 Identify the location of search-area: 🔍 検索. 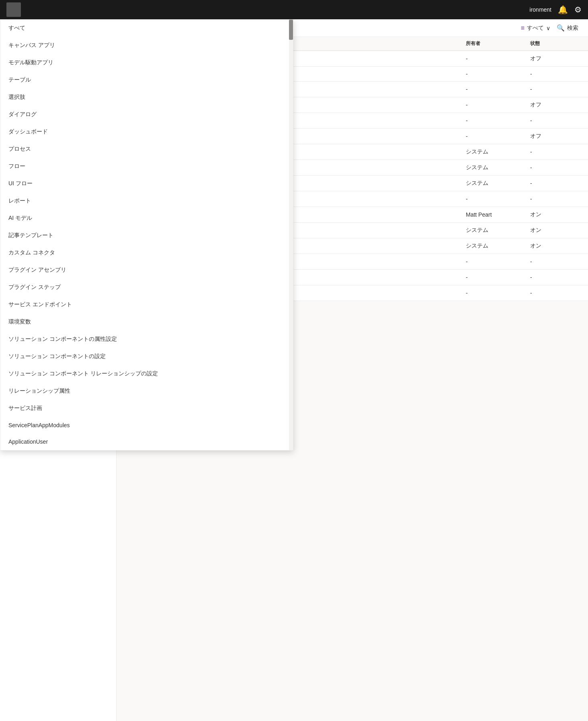
(568, 28).